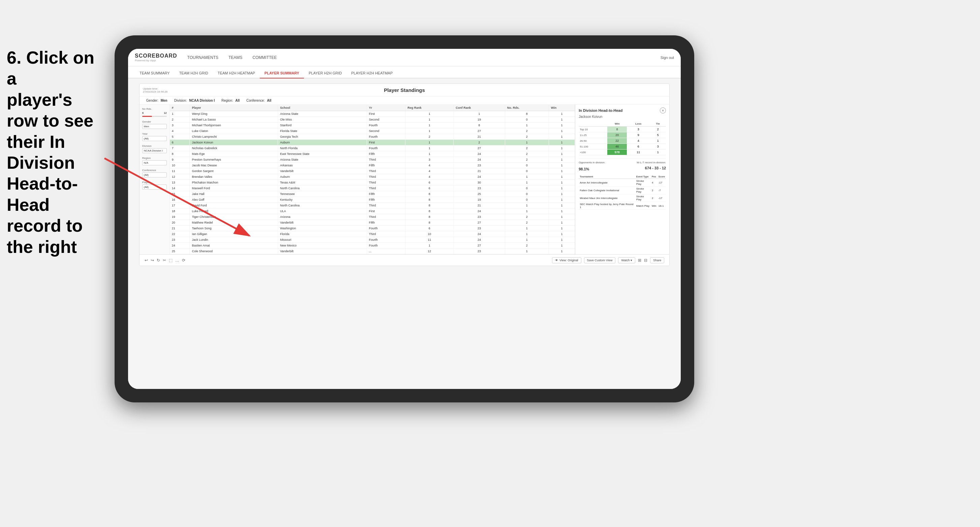 This screenshot has height=527, width=980. Describe the element at coordinates (372, 194) in the screenshot. I see `table-row: 15 Jake Hall Tennessee Fifth 8 25 0 1` at that location.